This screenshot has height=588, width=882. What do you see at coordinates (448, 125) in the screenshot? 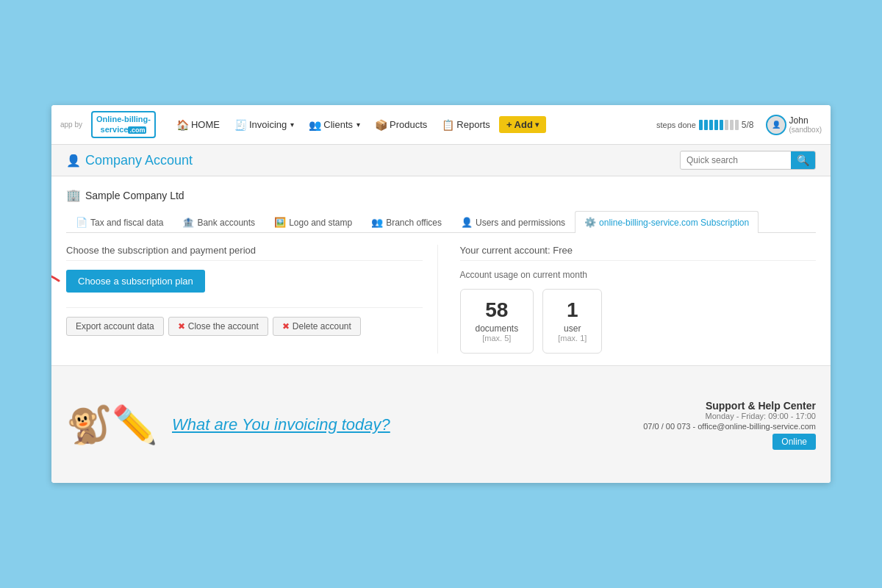
I see `reports-icon: 📋` at bounding box center [448, 125].